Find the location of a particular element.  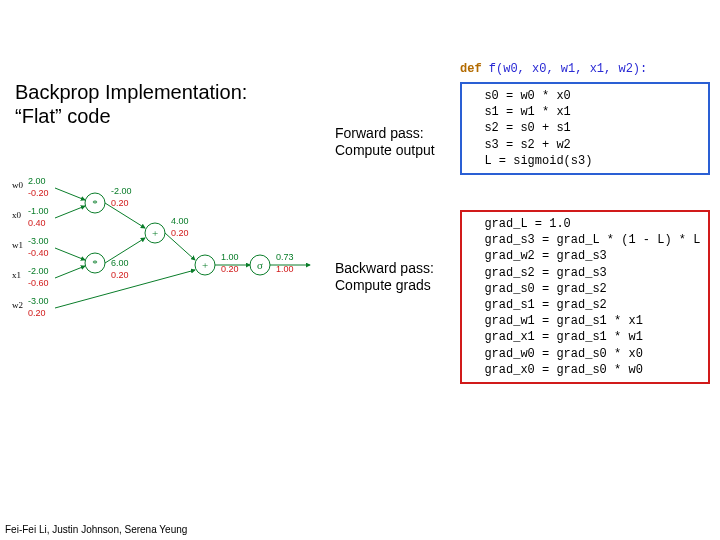

code-line: grad_s1 = grad_s2 is located at coordinates (585, 305).